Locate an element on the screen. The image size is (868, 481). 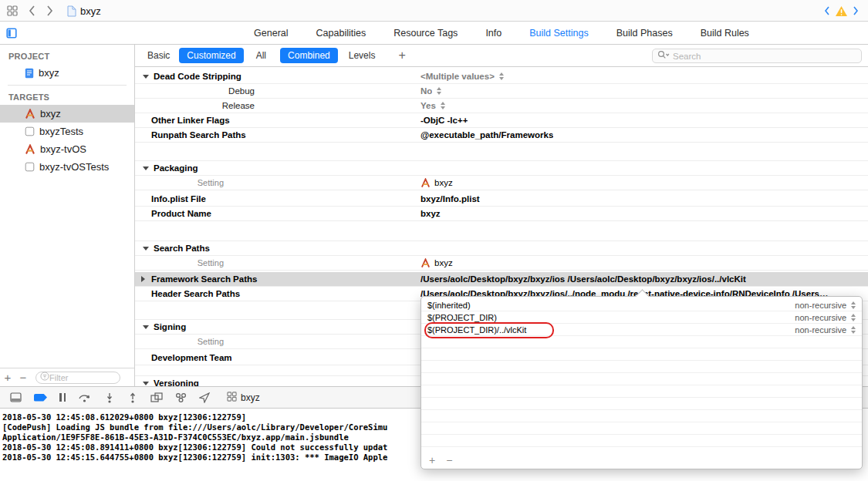
view-debugger-icon is located at coordinates (157, 398).